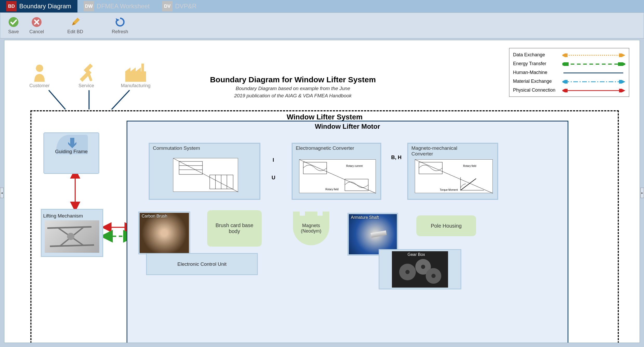 This screenshot has height=347, width=644. What do you see at coordinates (293, 96) in the screenshot?
I see `title-sub2: 2019 publication of the AIAG & VDA FMEA …` at bounding box center [293, 96].